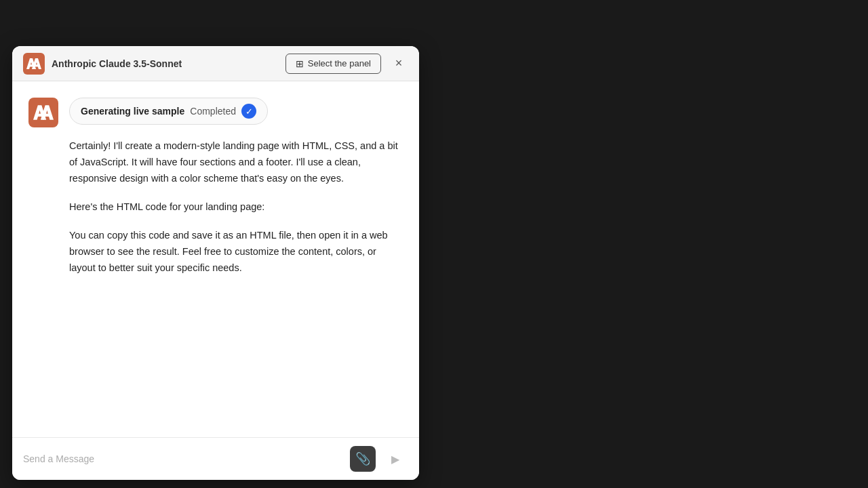 The image size is (868, 488). I want to click on title-bar: Anthropic Claude 3.5-Sonnet ⊞ Select the…, so click(216, 64).